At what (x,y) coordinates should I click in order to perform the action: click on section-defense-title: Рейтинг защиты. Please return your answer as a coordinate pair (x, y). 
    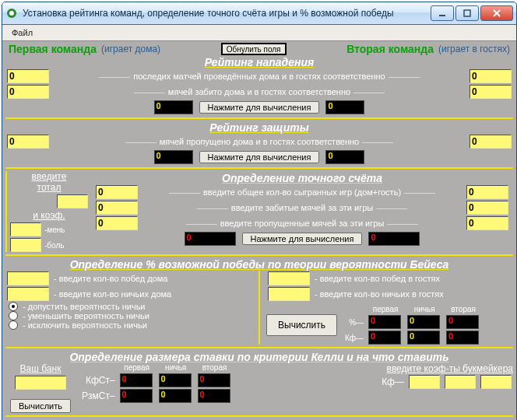
    Looking at the image, I should click on (259, 128).